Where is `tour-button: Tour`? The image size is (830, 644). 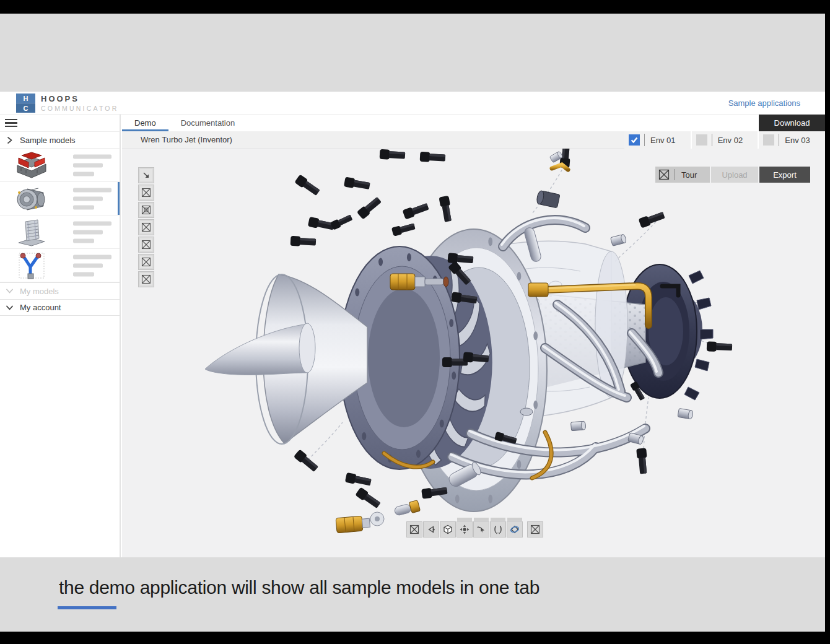 tour-button: Tour is located at coordinates (683, 175).